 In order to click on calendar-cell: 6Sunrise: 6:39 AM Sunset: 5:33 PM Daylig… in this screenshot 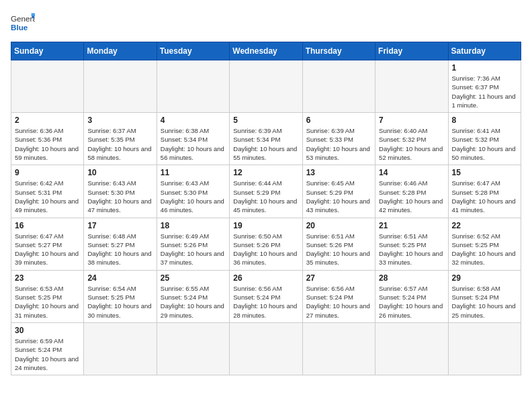, I will do `click(339, 139)`.